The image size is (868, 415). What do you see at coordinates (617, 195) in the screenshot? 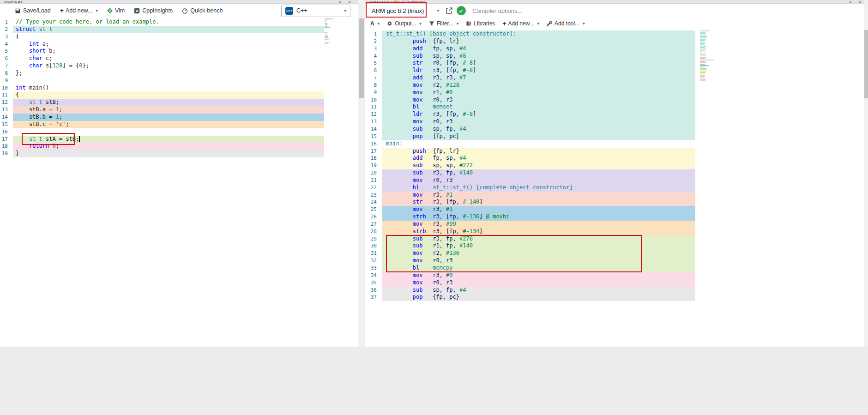
I see `code-line: 23 mov r3, #1` at bounding box center [617, 195].